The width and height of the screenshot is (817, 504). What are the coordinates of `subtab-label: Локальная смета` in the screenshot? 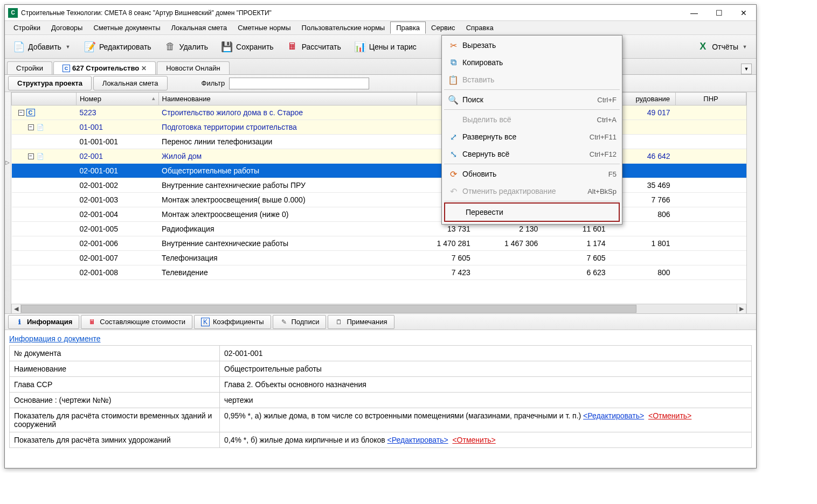 It's located at (130, 83).